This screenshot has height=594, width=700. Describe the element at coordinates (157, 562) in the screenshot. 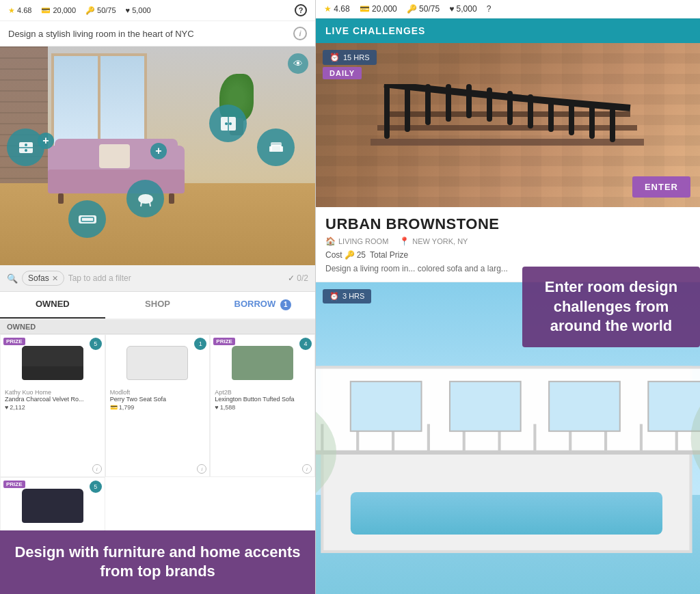

I see `design-tooltip-text: Design with furniture and home accents f…` at that location.